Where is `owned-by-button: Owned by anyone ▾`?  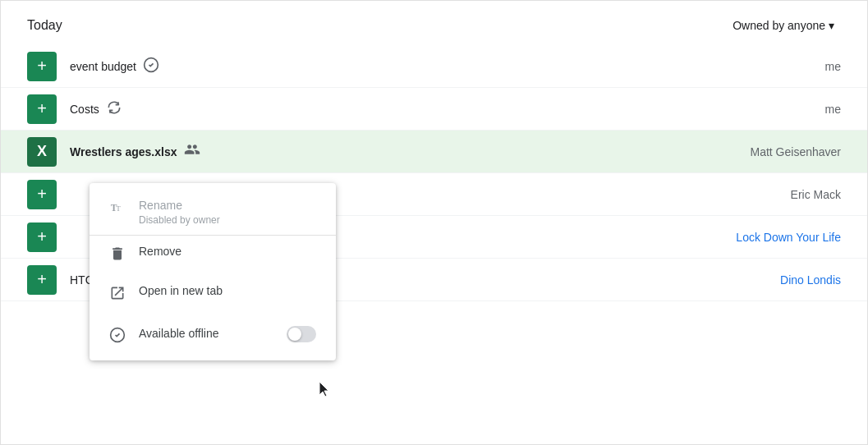 owned-by-button: Owned by anyone ▾ is located at coordinates (783, 25).